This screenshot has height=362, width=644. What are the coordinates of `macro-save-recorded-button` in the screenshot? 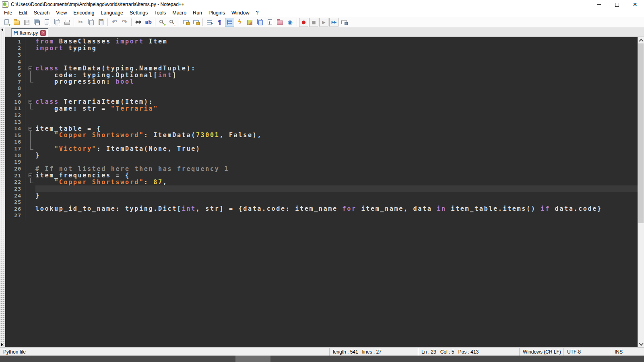 It's located at (344, 23).